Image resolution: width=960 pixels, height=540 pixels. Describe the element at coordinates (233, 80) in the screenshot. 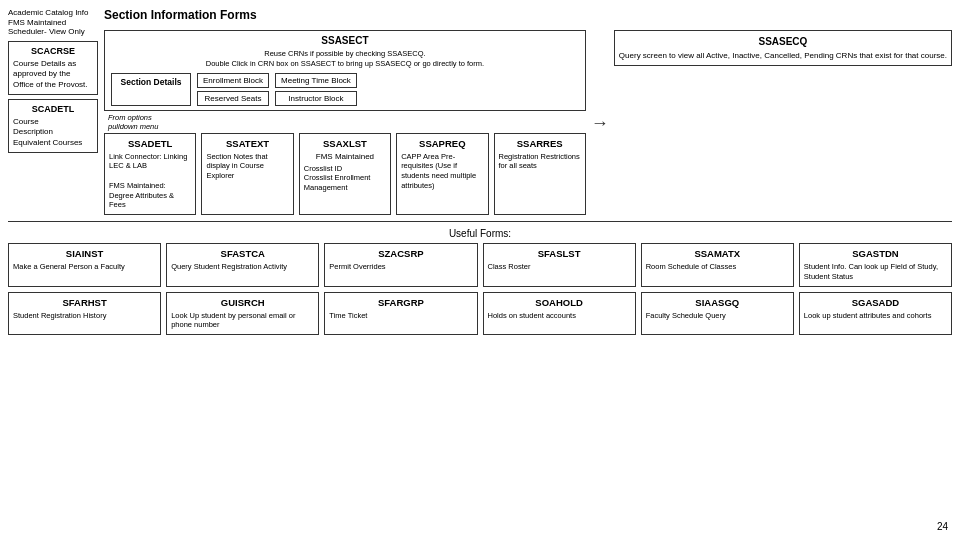

I see `enrollment-block-box: Enrollment Block` at that location.